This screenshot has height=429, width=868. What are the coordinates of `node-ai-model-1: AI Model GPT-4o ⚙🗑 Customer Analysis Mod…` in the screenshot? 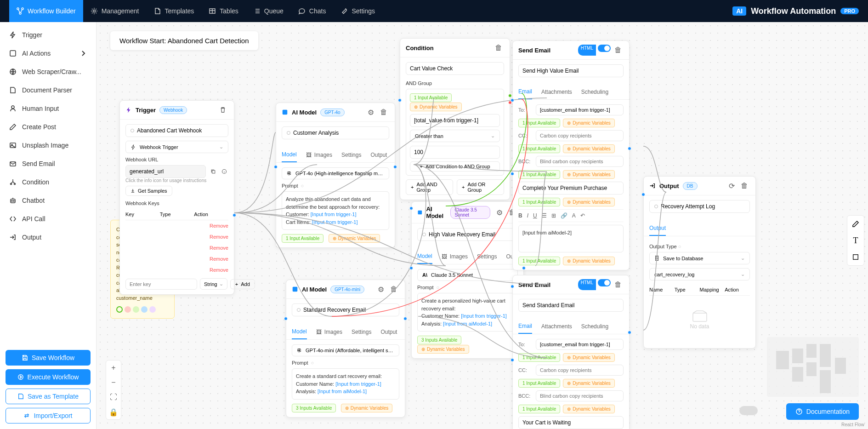 It's located at (335, 175).